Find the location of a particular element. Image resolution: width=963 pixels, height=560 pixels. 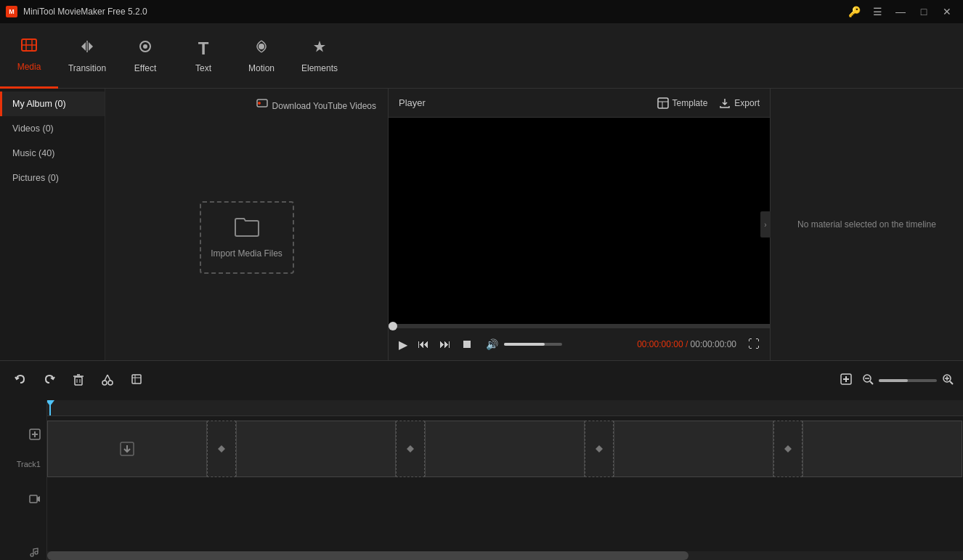

crop-button is located at coordinates (137, 381).